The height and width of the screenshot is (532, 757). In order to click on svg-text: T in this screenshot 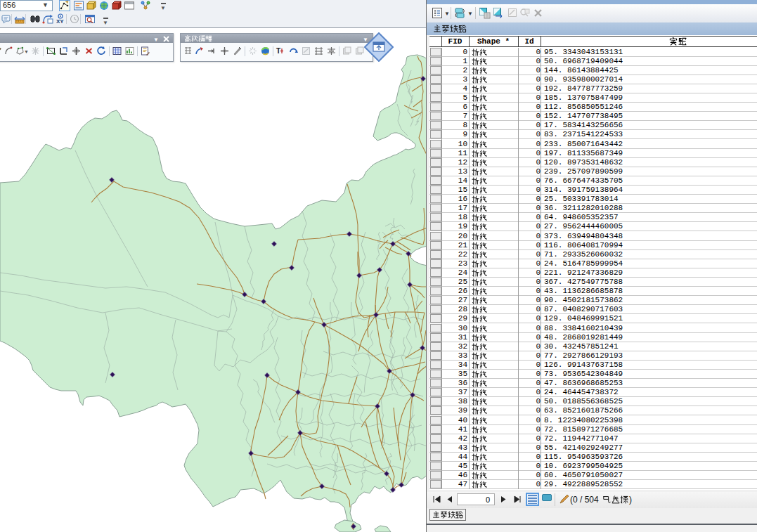, I will do `click(278, 51)`.